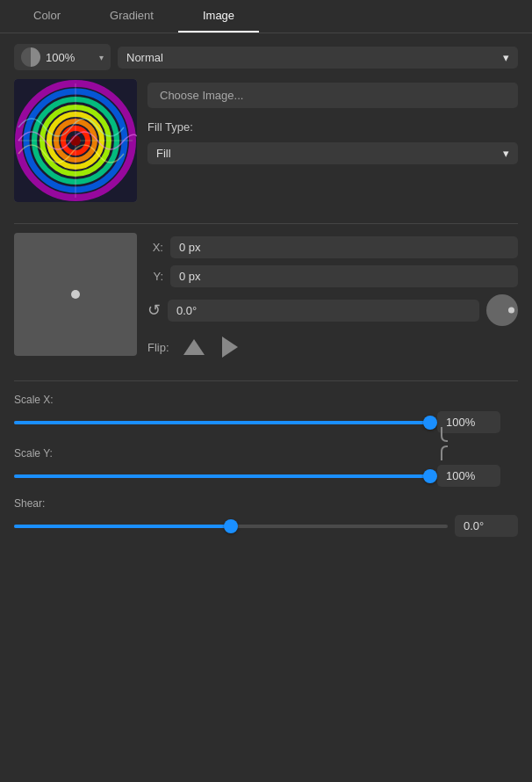 The width and height of the screenshot is (532, 782). Describe the element at coordinates (222, 423) in the screenshot. I see `scale-x-fill` at that location.